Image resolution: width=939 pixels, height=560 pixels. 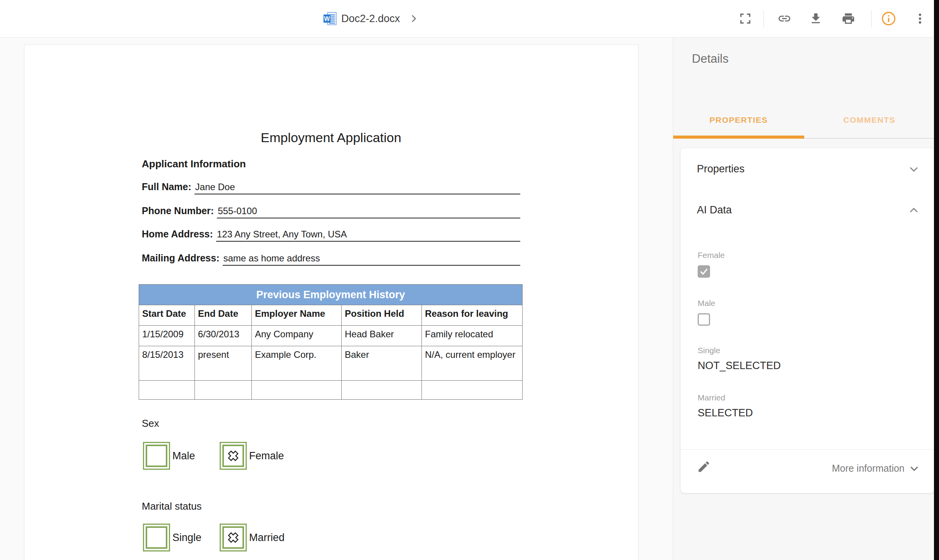 I want to click on option-single: Single, so click(x=172, y=538).